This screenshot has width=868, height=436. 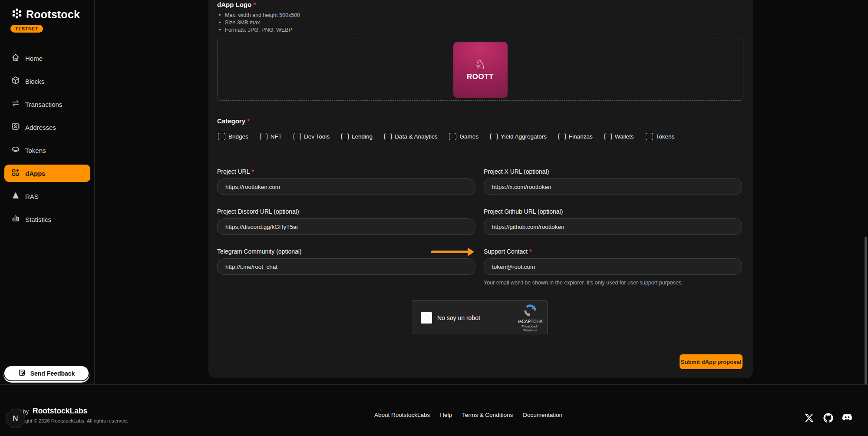 What do you see at coordinates (236, 4) in the screenshot?
I see `dapp-logo-label: dApp Logo*` at bounding box center [236, 4].